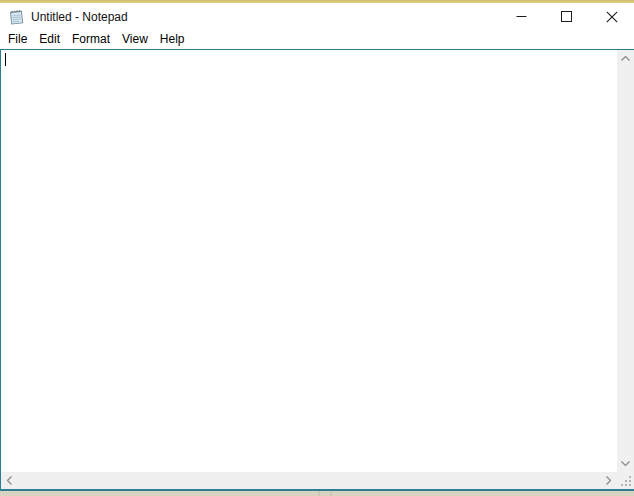 The image size is (634, 496). Describe the element at coordinates (566, 16) in the screenshot. I see `maximize-icon` at that location.